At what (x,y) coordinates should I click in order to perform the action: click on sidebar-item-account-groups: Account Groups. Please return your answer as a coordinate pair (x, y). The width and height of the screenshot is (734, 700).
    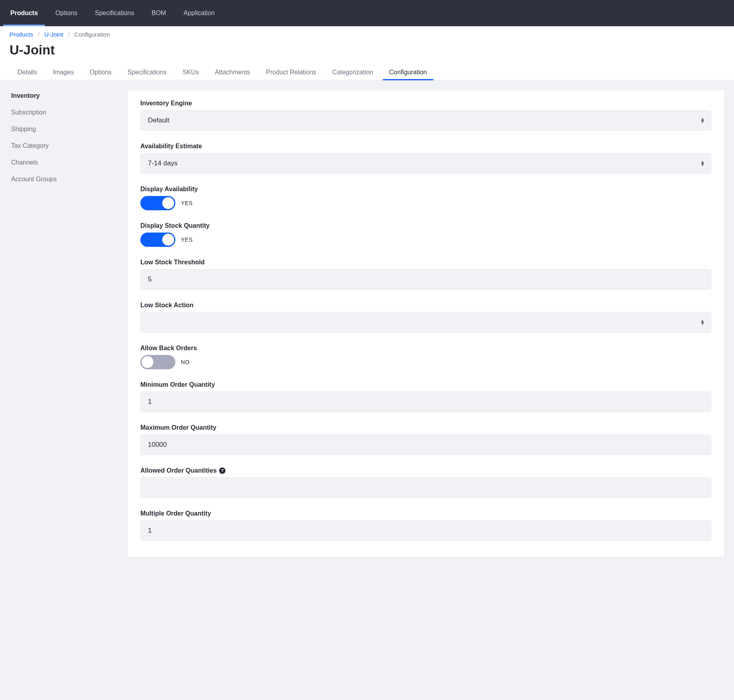
    Looking at the image, I should click on (64, 179).